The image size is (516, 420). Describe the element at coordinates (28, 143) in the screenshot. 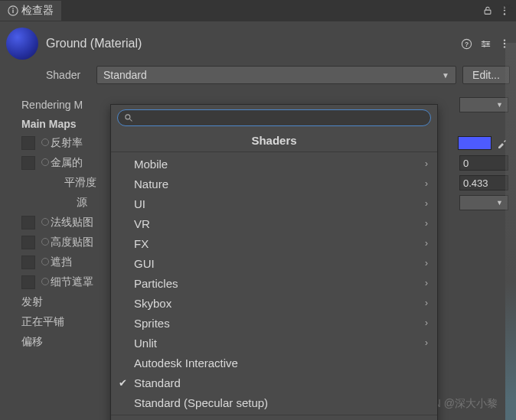

I see `albedo-texture-slot` at that location.